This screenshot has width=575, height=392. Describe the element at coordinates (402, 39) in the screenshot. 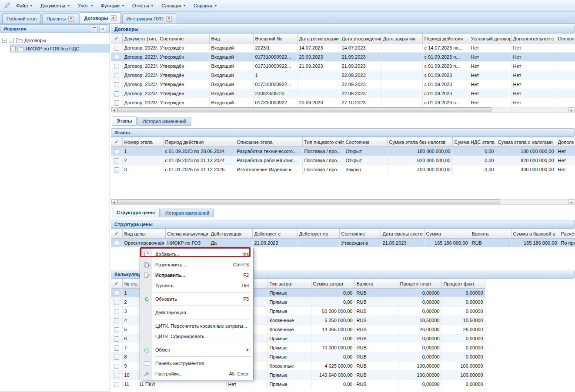

I see `column-header: Дата закрытия` at that location.